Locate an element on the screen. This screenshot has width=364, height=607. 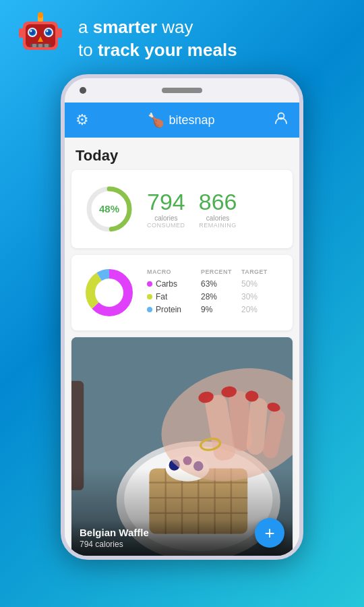
protein-target: 20% is located at coordinates (262, 310).